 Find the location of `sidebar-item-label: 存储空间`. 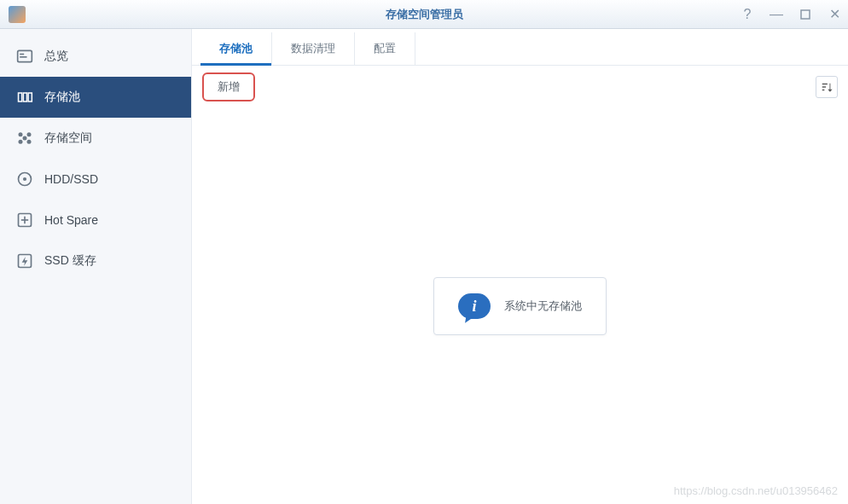

sidebar-item-label: 存储空间 is located at coordinates (68, 138).